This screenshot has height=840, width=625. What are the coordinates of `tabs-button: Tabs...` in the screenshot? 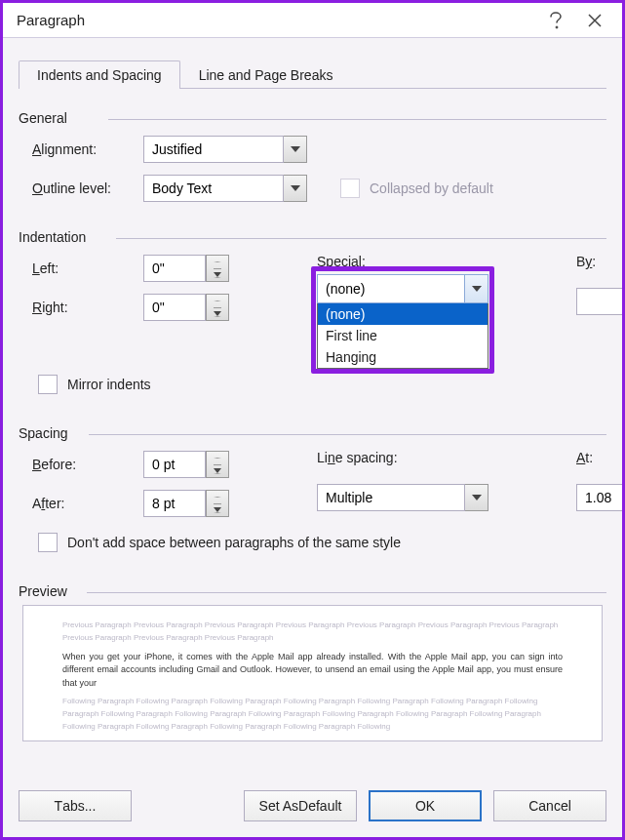 It's located at (75, 806).